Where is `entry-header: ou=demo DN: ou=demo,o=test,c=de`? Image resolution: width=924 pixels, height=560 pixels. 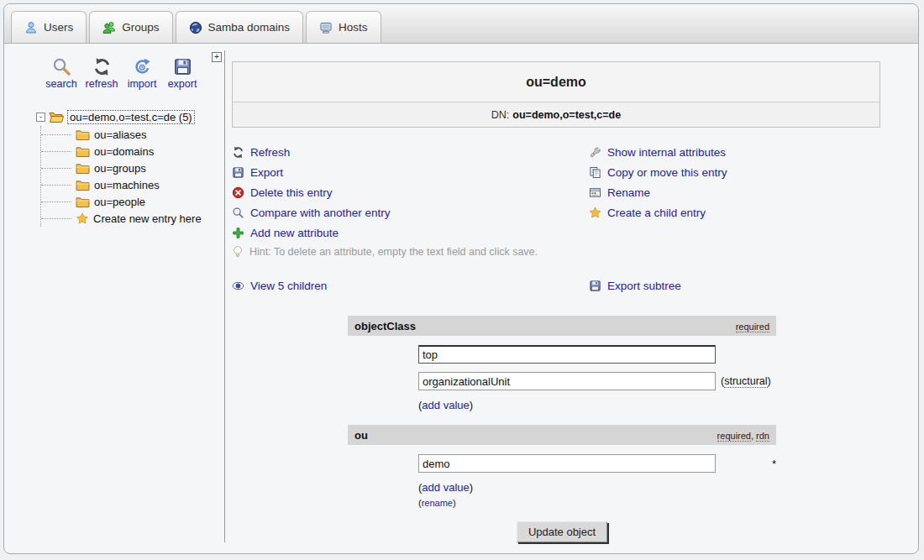 entry-header: ou=demo DN: ou=demo,o=test,c=de is located at coordinates (556, 94).